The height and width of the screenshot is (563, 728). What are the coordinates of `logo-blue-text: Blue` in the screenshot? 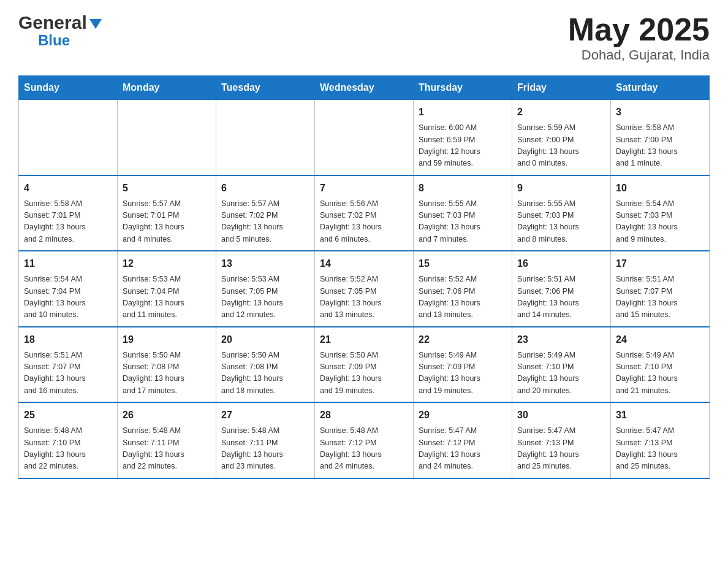 It's located at (54, 40).